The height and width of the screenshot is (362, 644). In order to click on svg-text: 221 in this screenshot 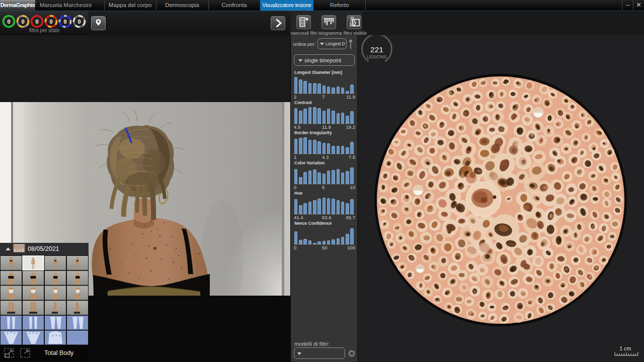, I will do `click(377, 49)`.